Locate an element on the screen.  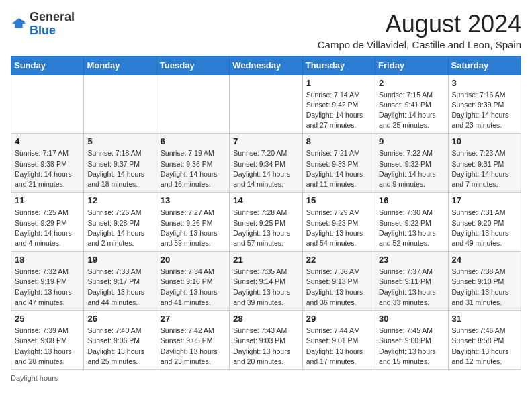
calendar-cell: 5Sunrise: 7:18 AMSunset: 9:37 PMDaylight… is located at coordinates (120, 163).